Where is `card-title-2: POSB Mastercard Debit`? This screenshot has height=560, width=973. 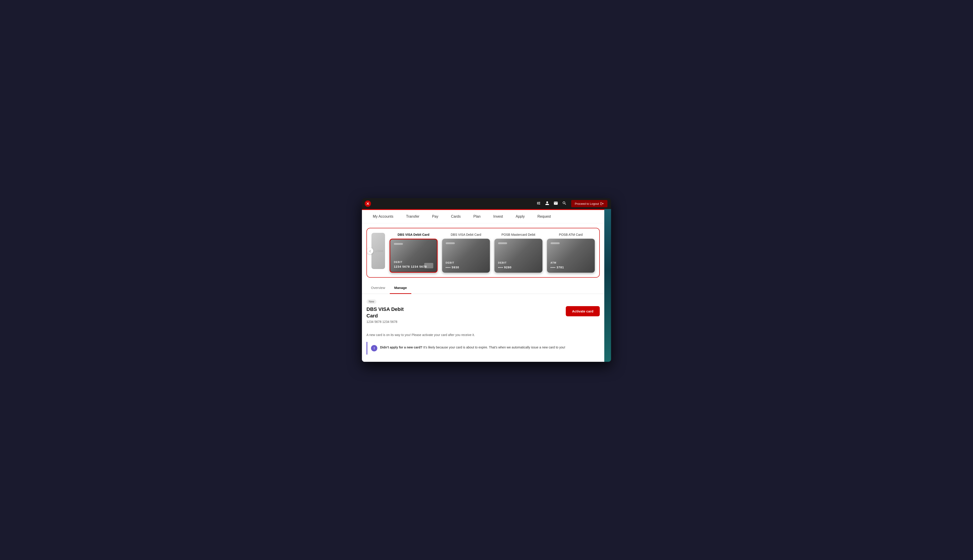 card-title-2: POSB Mastercard Debit is located at coordinates (518, 235).